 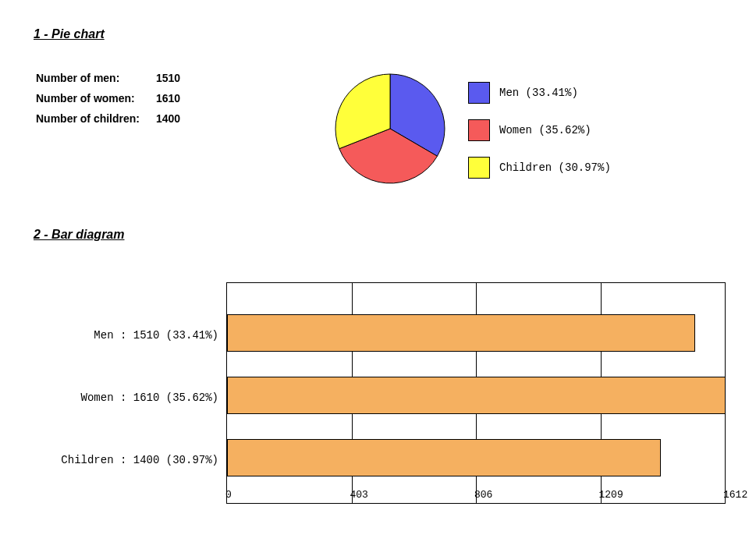 What do you see at coordinates (545, 130) in the screenshot?
I see `legend-label: Women (35.62%)` at bounding box center [545, 130].